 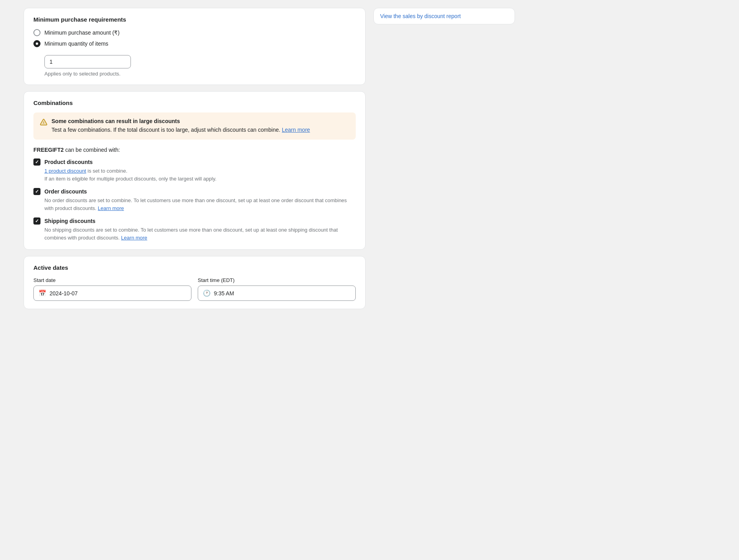 What do you see at coordinates (296, 130) in the screenshot?
I see `warning-learn-more-link: Learn more` at bounding box center [296, 130].